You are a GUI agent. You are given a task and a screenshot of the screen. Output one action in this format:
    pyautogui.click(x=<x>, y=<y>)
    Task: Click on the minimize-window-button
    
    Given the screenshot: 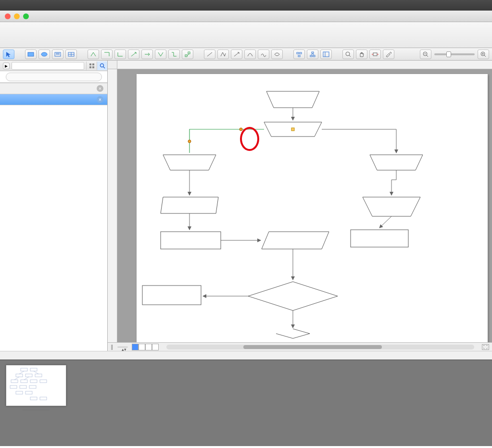 What is the action you would take?
    pyautogui.click(x=17, y=16)
    